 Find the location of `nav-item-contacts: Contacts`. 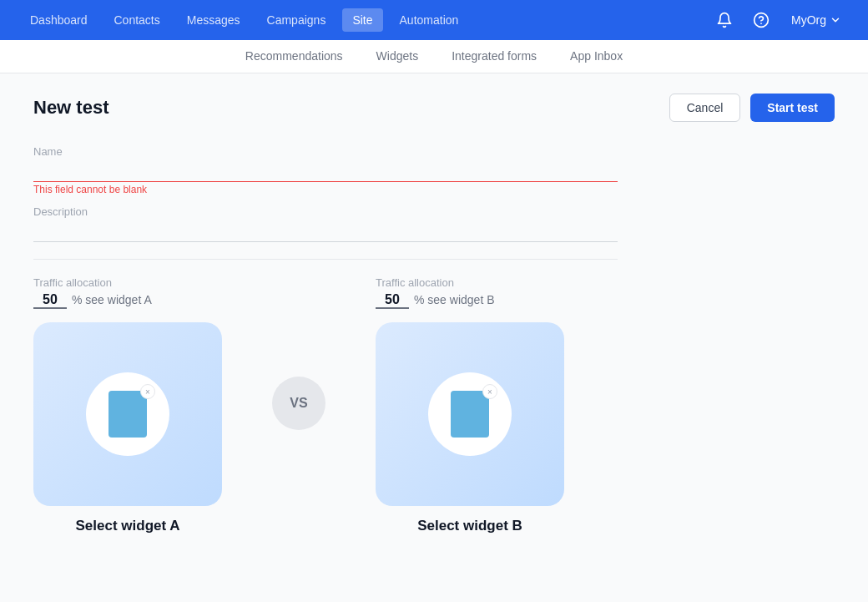

nav-item-contacts: Contacts is located at coordinates (137, 20).